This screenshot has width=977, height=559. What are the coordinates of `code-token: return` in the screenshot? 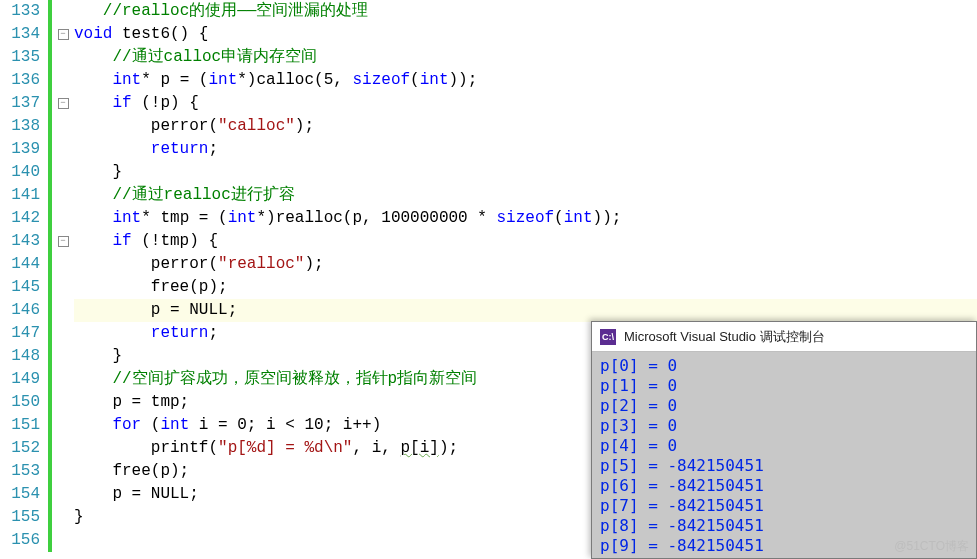 It's located at (180, 149).